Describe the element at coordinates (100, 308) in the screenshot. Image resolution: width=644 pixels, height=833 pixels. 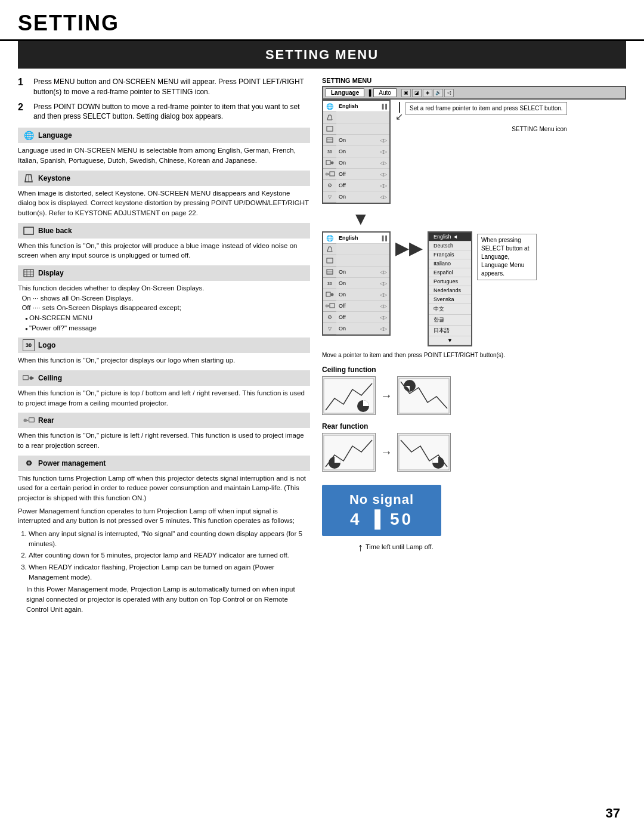
I see `display-line-3: Off ···· sets On-Screen Displays disappe…` at that location.